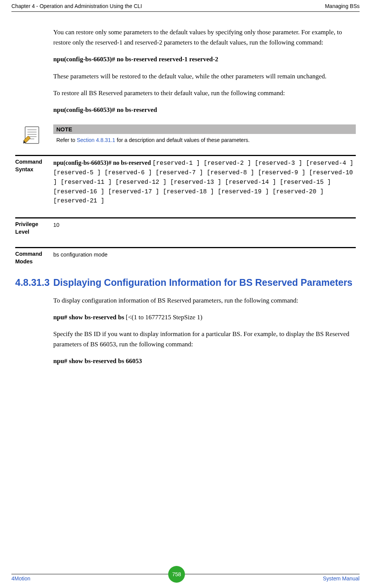 The height and width of the screenshot is (588, 371). What do you see at coordinates (186, 578) in the screenshot?
I see `page-footer: 4Motion 758 System Manual` at bounding box center [186, 578].